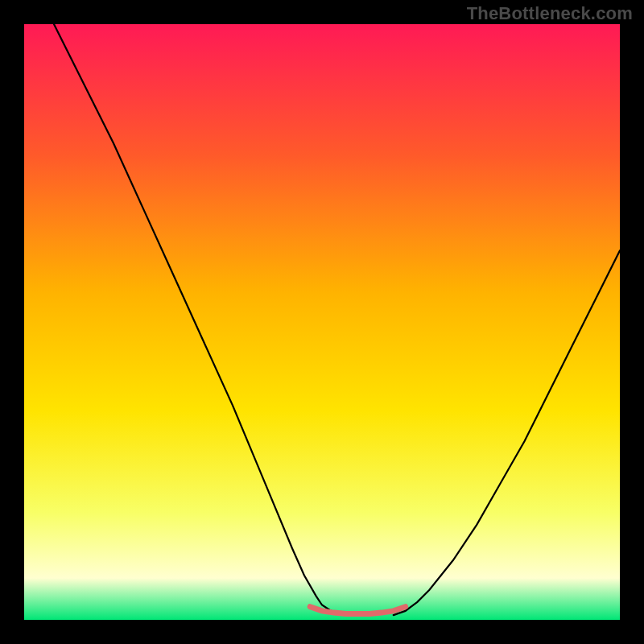  Describe the element at coordinates (357, 610) in the screenshot. I see `curve-floor-segment` at that location.